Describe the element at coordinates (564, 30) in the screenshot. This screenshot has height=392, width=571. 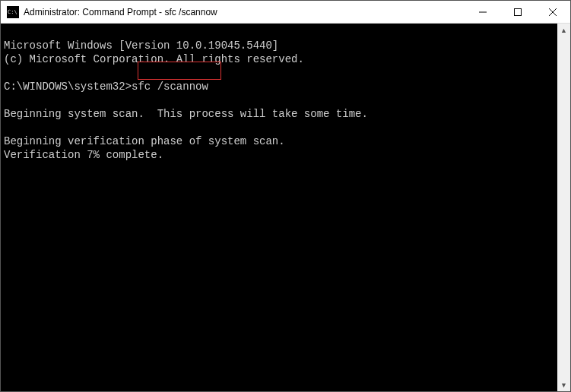
I see `scroll-up-arrow: ▲` at that location.